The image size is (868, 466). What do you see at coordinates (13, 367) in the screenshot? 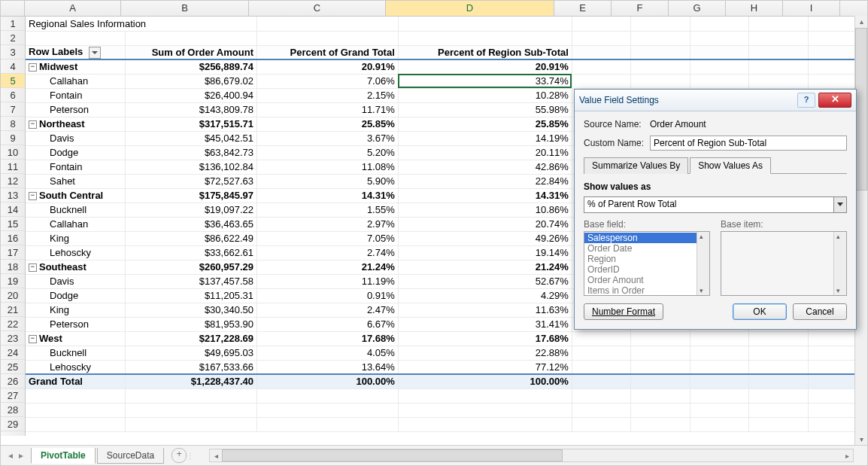
I see `row-header-25: 25` at bounding box center [13, 367].